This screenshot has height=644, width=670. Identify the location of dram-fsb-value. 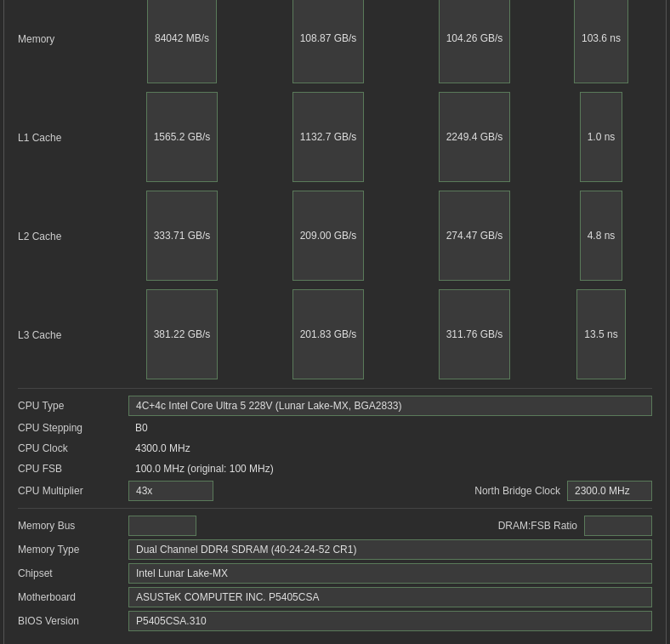
(618, 526).